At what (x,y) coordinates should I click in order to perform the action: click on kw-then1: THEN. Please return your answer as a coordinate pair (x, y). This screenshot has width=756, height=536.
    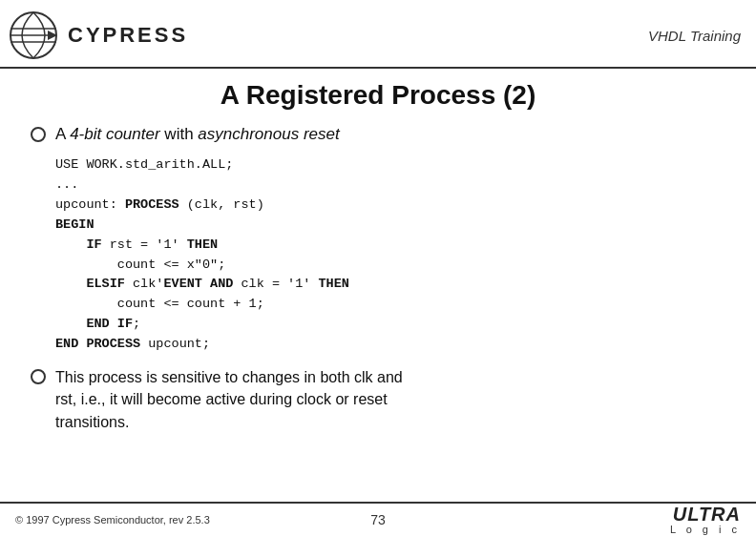
    Looking at the image, I should click on (202, 244).